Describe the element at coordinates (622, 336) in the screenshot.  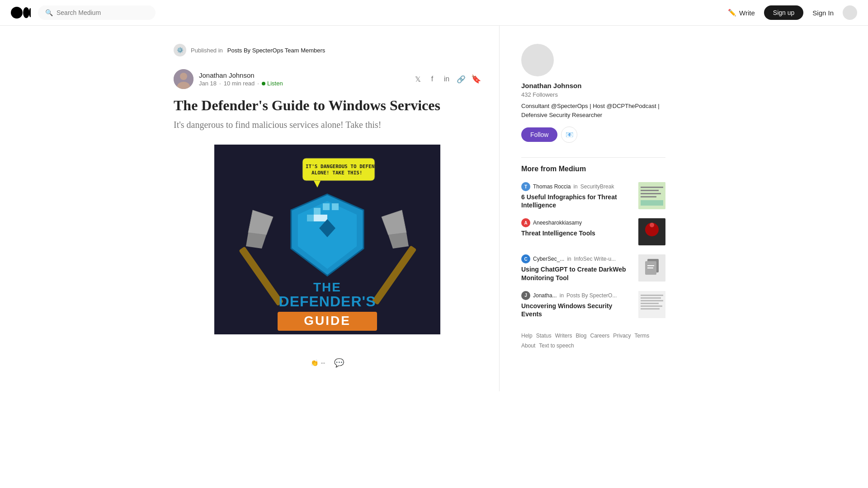
I see `footer-privacy: Privacy` at that location.